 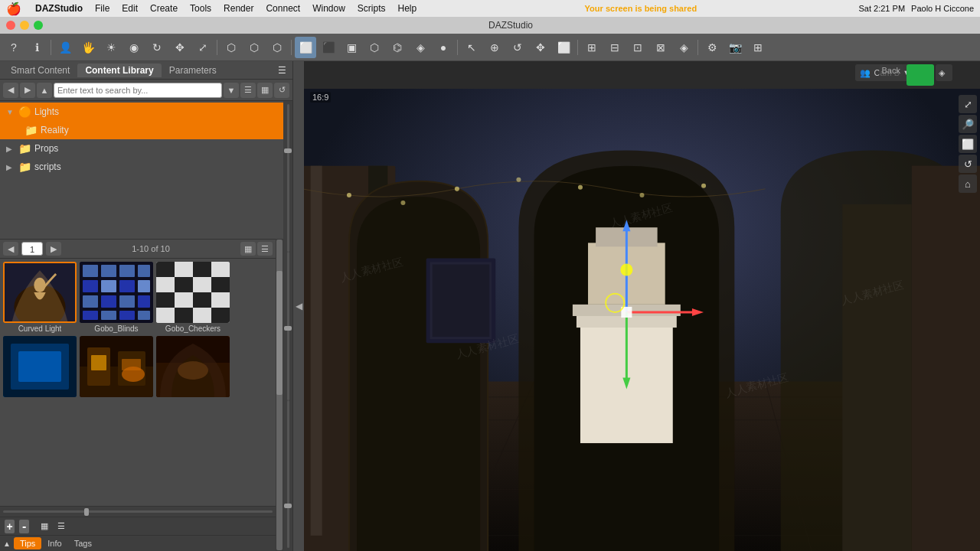 I want to click on add-item-button: +, so click(x=9, y=527).